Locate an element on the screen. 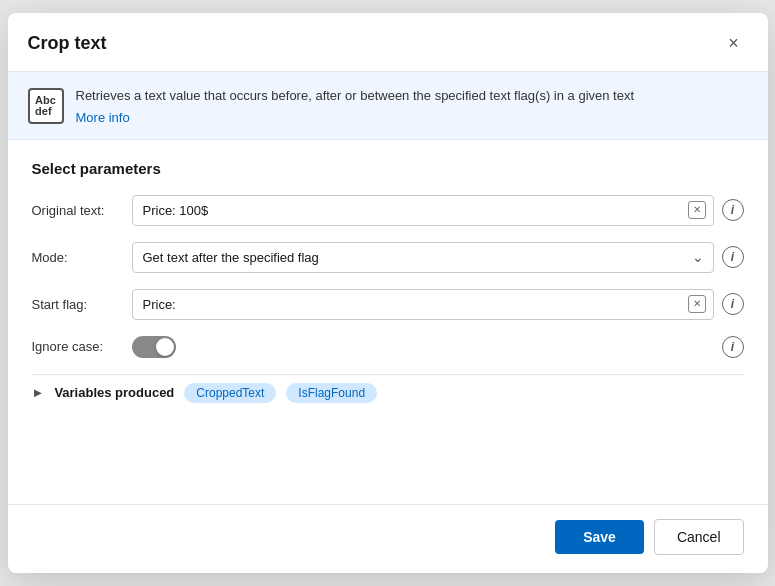  mode-row: Mode: Get text after the specified flag … is located at coordinates (388, 258).